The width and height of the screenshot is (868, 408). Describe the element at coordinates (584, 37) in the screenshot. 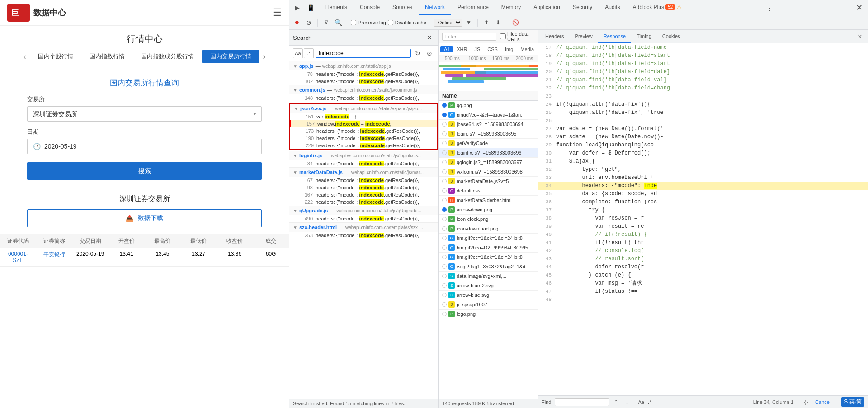

I see `tab-preview: Preview` at that location.